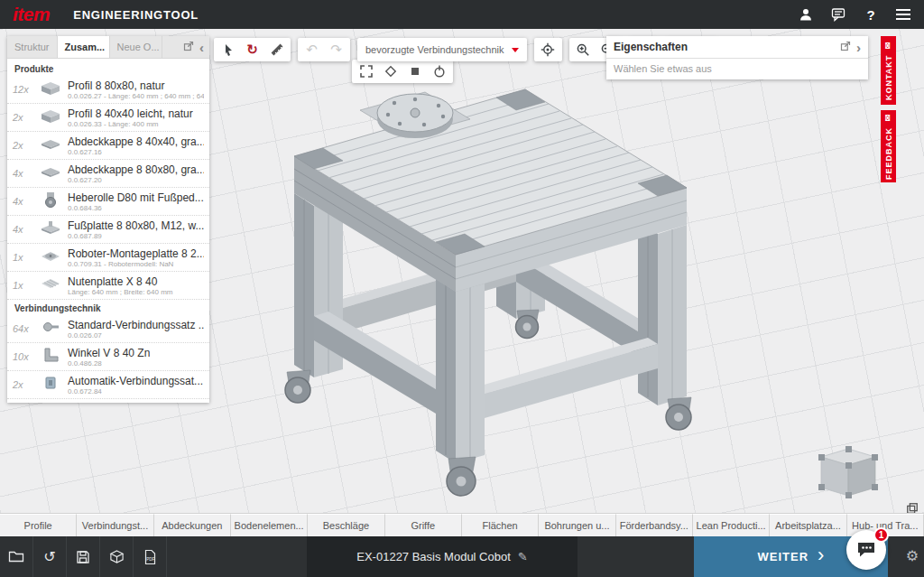  Describe the element at coordinates (312, 50) in the screenshot. I see `undo-icon: ↶` at that location.